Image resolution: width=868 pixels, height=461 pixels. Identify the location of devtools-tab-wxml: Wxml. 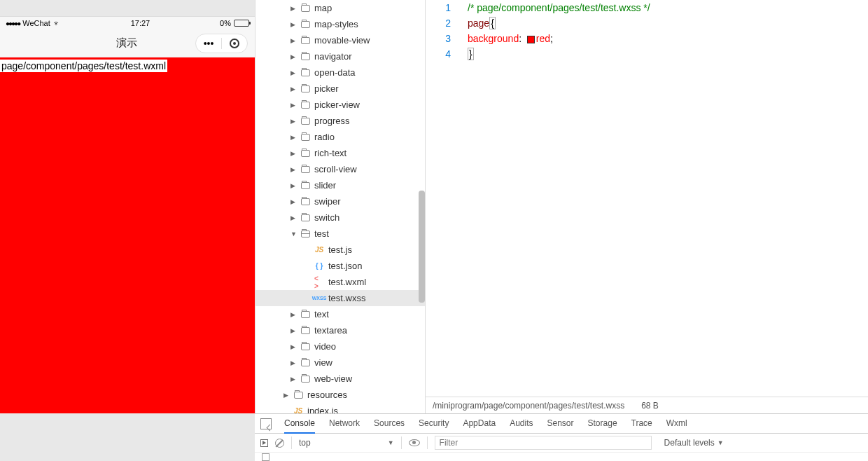
(677, 424).